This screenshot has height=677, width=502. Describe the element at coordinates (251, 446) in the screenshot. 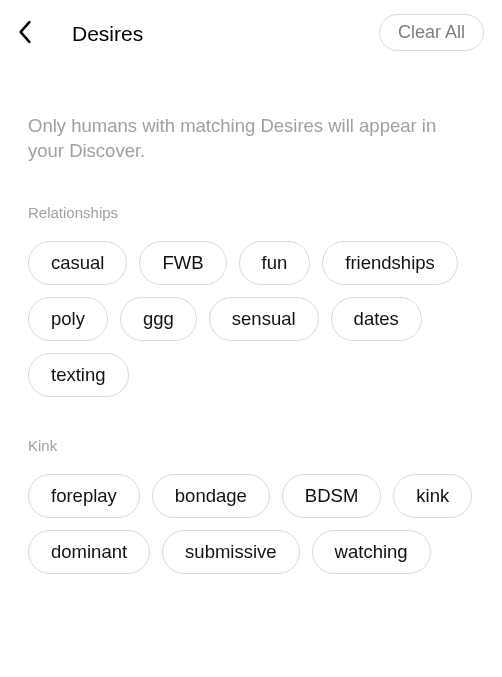

I see `section-title: Kink` at that location.